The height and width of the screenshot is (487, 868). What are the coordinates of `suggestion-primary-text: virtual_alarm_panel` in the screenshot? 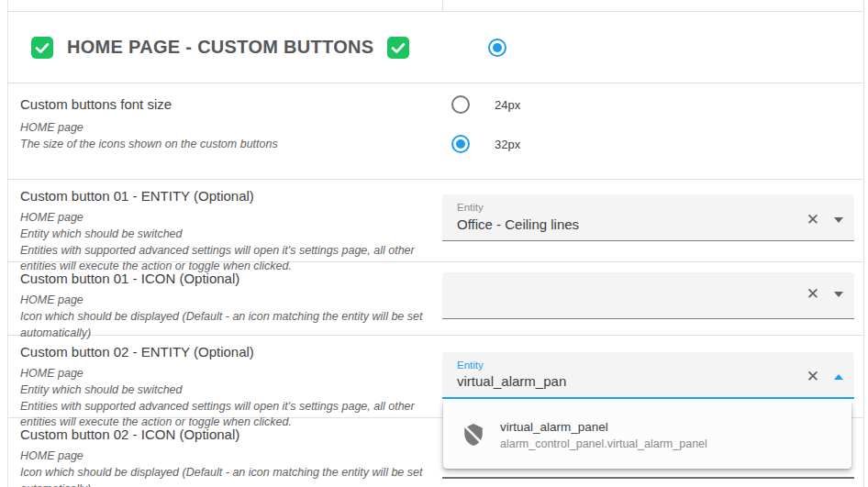 It's located at (554, 427).